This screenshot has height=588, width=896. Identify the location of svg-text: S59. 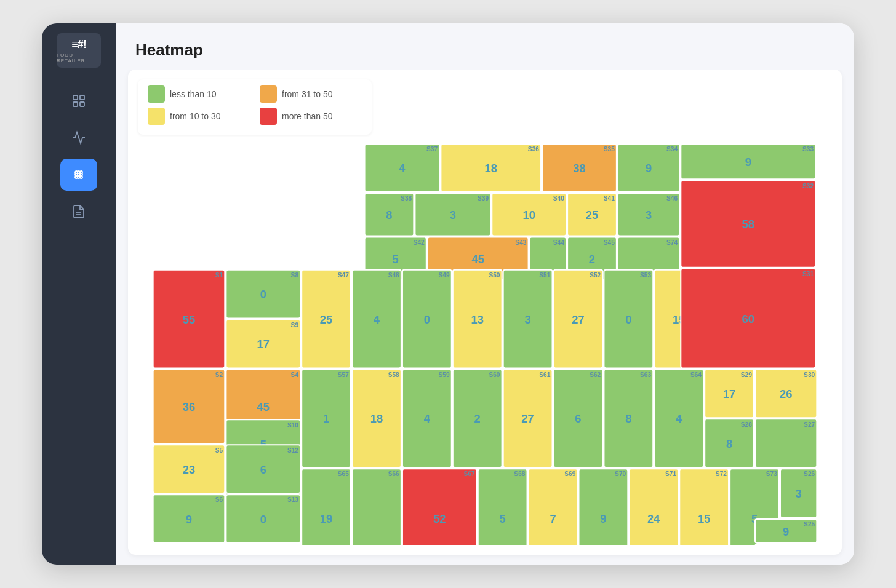
(444, 375).